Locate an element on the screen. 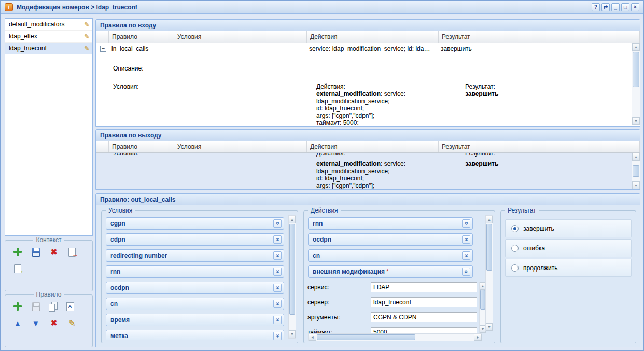 The width and height of the screenshot is (644, 351). help-button: ? is located at coordinates (596, 7).